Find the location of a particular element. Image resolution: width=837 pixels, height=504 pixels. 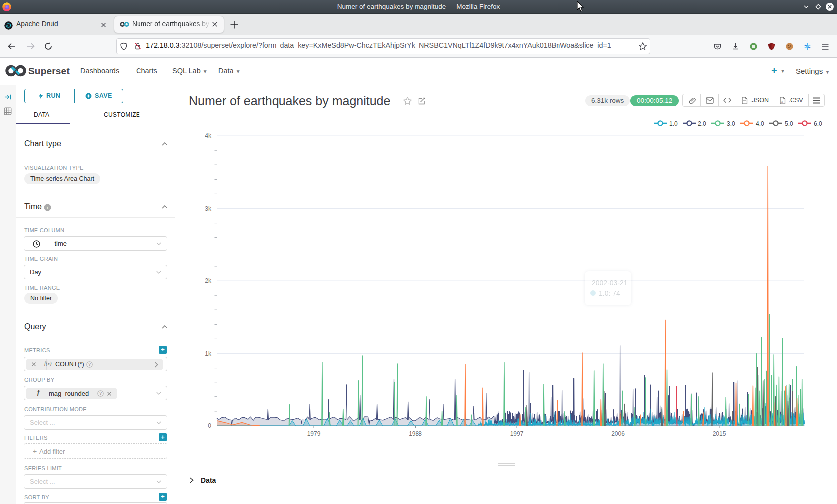

svg-text: 2k is located at coordinates (208, 281).